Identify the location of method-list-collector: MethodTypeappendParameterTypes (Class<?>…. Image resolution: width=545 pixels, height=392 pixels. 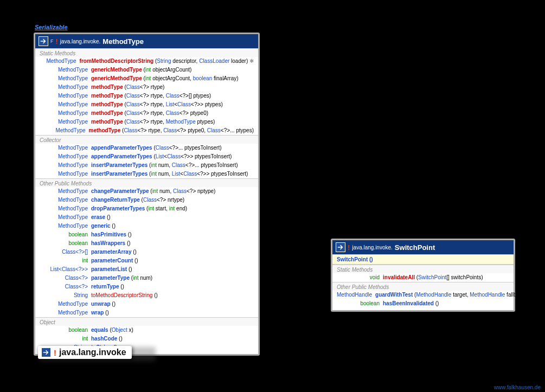
(146, 161).